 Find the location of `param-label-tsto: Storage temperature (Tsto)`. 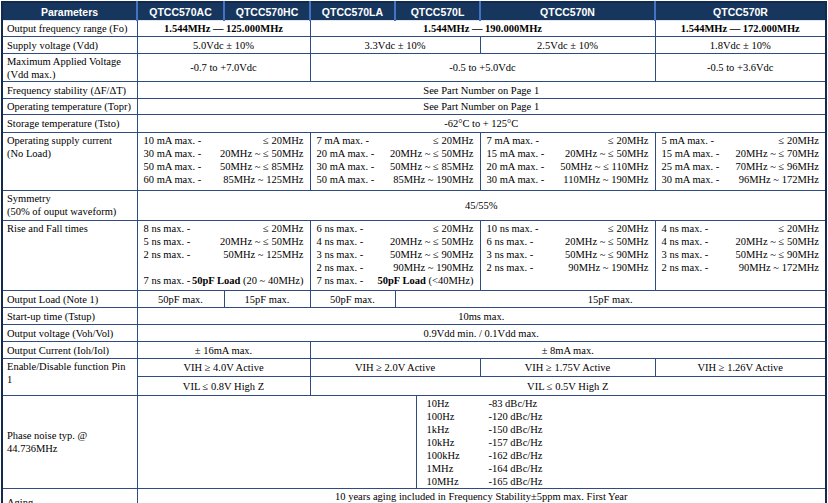

param-label-tsto: Storage temperature (Tsto) is located at coordinates (70, 124).